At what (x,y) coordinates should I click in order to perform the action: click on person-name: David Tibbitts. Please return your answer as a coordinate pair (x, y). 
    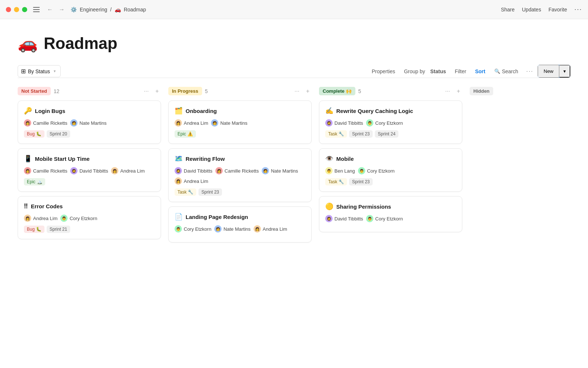
    Looking at the image, I should click on (349, 219).